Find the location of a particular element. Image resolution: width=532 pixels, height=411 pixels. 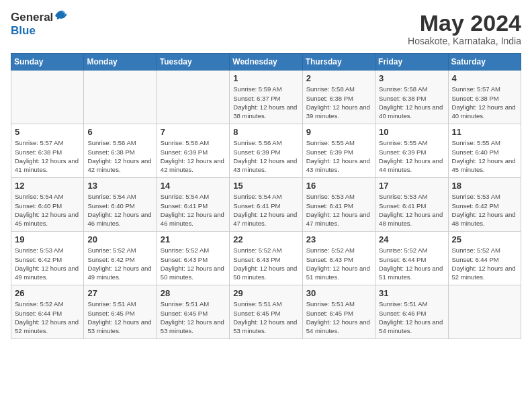

weekday-header: Sunday is located at coordinates (48, 62).